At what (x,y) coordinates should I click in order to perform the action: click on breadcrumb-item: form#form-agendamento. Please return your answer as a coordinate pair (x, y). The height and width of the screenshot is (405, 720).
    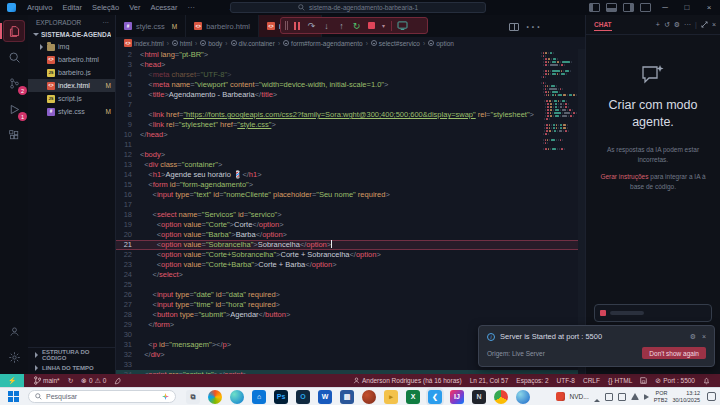
    Looking at the image, I should click on (323, 44).